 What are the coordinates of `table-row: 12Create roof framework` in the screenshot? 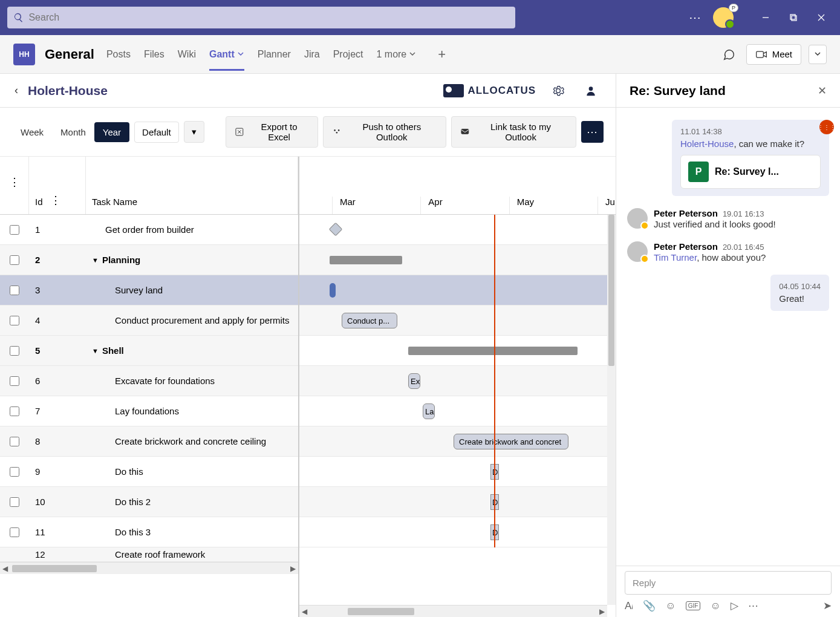 It's located at (149, 555).